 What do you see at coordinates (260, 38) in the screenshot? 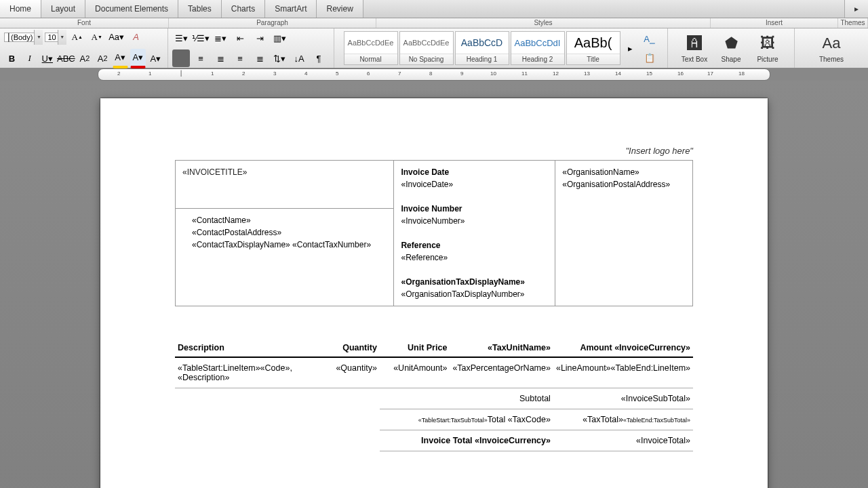
I see `increase-indent-button: ⇥` at bounding box center [260, 38].